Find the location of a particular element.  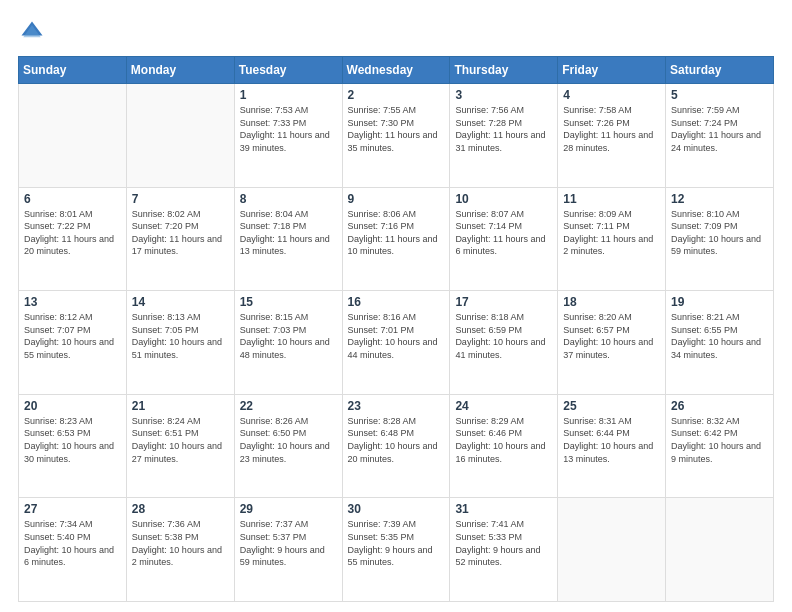

day-header-friday: Friday is located at coordinates (612, 70).